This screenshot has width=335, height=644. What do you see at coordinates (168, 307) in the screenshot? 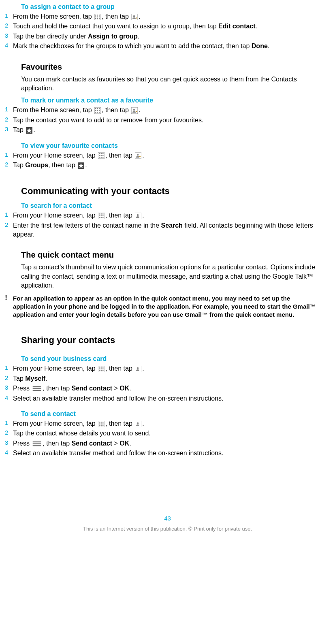
I see `note-row: ! For an application to appear as an opt…` at bounding box center [168, 307].